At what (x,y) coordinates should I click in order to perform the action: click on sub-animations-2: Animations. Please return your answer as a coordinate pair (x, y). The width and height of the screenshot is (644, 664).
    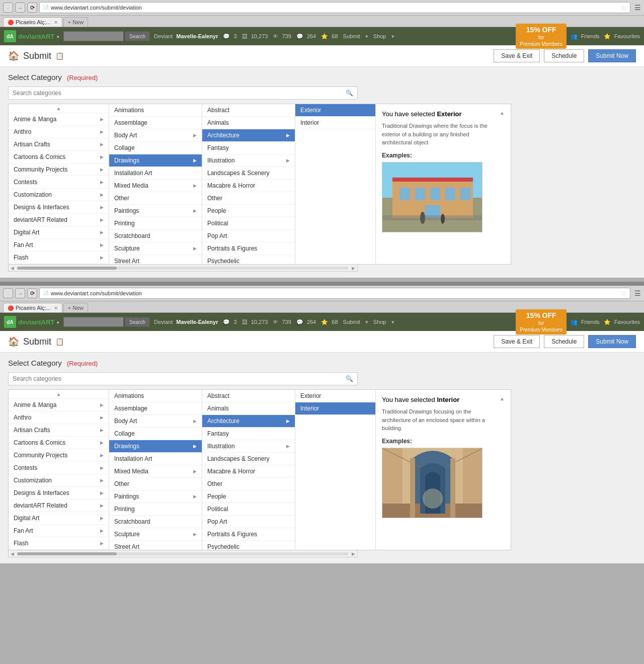
    Looking at the image, I should click on (155, 396).